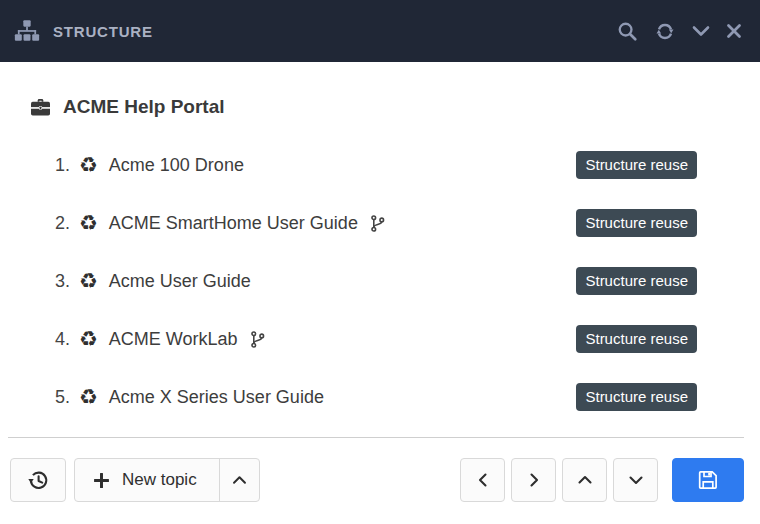  I want to click on new-topic-menu-button, so click(239, 480).